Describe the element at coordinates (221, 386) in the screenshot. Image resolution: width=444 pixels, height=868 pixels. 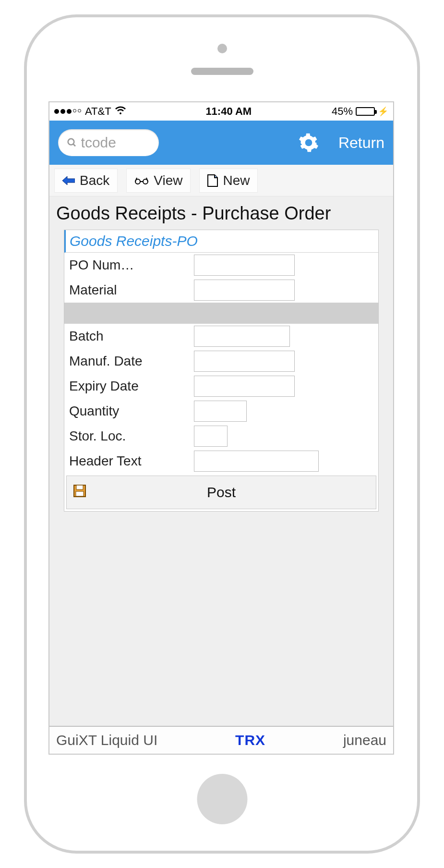
I see `row-expiry-date: Expiry Date` at that location.